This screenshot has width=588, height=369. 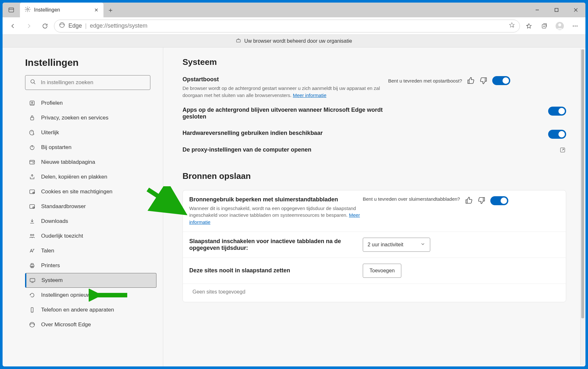 I want to click on sidebar-item-label: Systeem, so click(x=52, y=280).